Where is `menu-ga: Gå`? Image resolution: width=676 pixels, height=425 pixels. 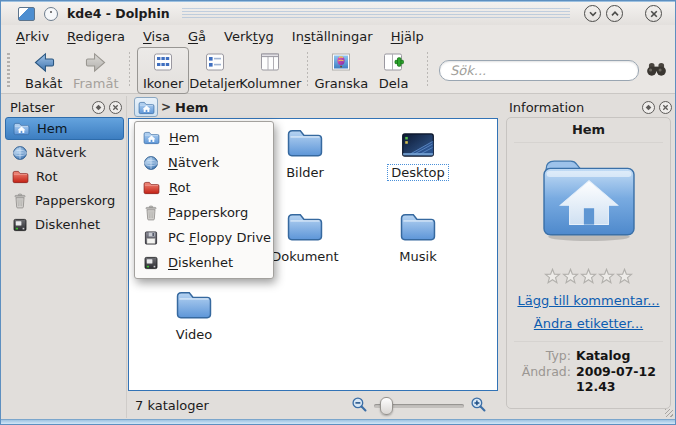
menu-ga: Gå is located at coordinates (197, 36).